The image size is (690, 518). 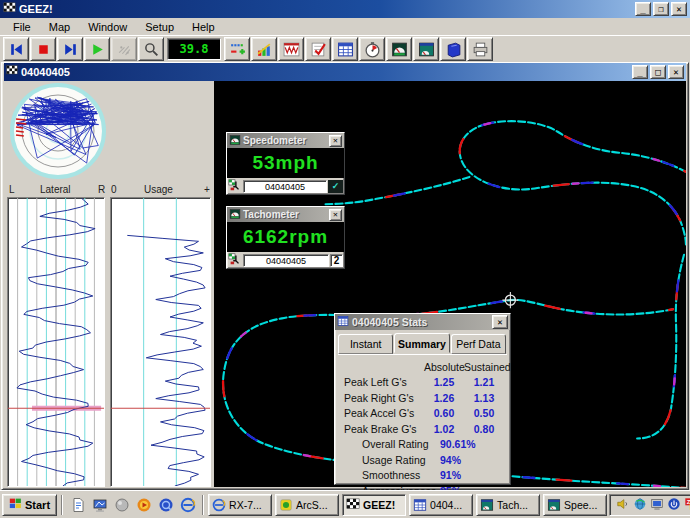 What do you see at coordinates (441, 505) in the screenshot?
I see `taskbar-task-0404: 0404...` at bounding box center [441, 505].